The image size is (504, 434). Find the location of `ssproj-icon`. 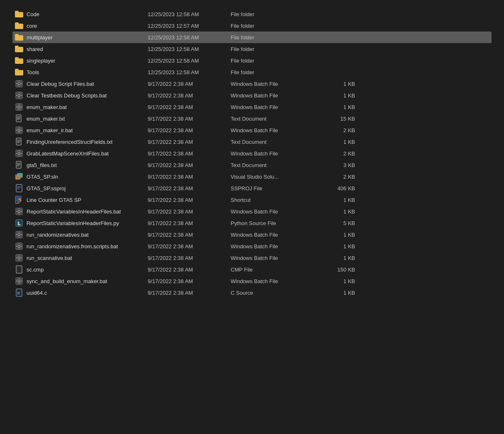

ssproj-icon is located at coordinates (19, 188).